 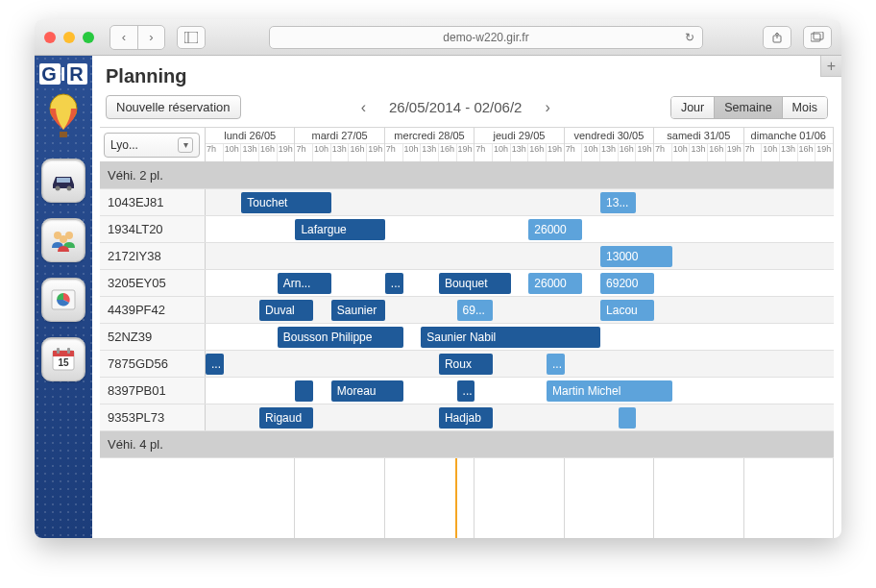 I want to click on reload-icon: ↻, so click(x=690, y=37).